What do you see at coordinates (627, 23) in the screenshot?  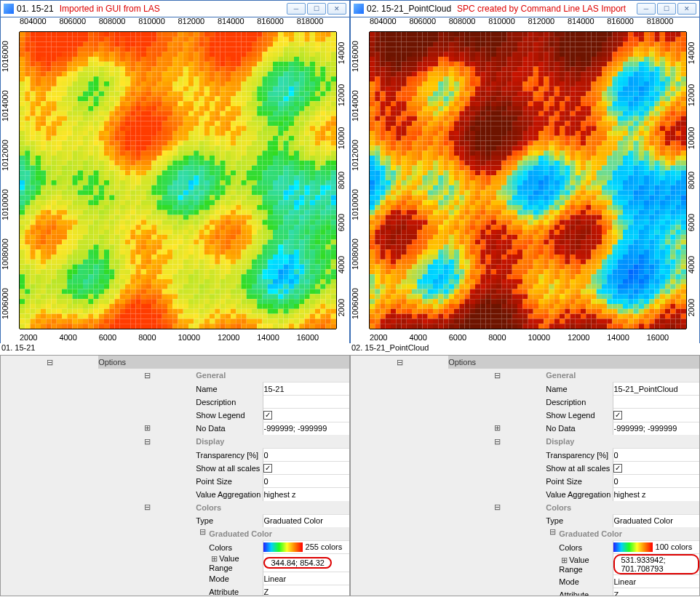 I see `axis-tick: 816000` at bounding box center [627, 23].